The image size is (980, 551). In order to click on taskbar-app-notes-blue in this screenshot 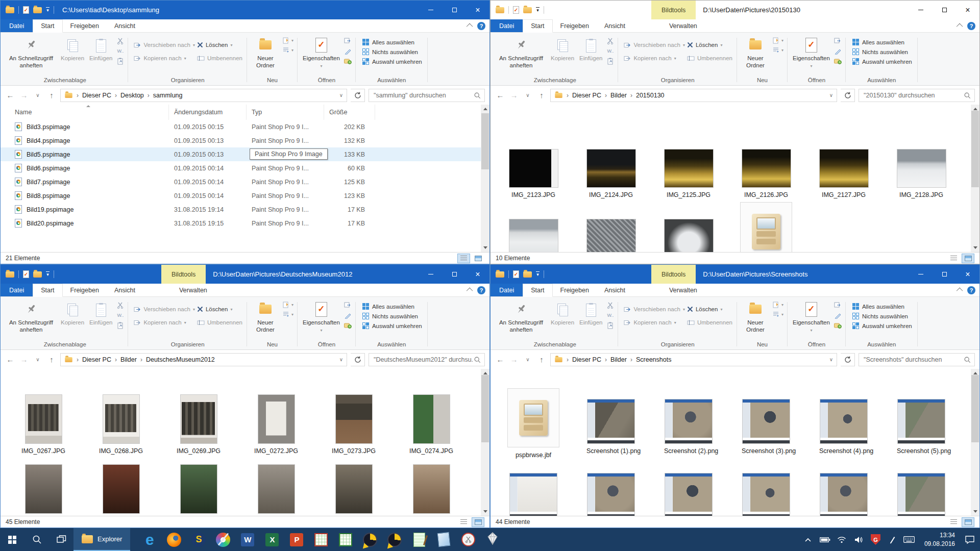, I will do `click(444, 540)`.